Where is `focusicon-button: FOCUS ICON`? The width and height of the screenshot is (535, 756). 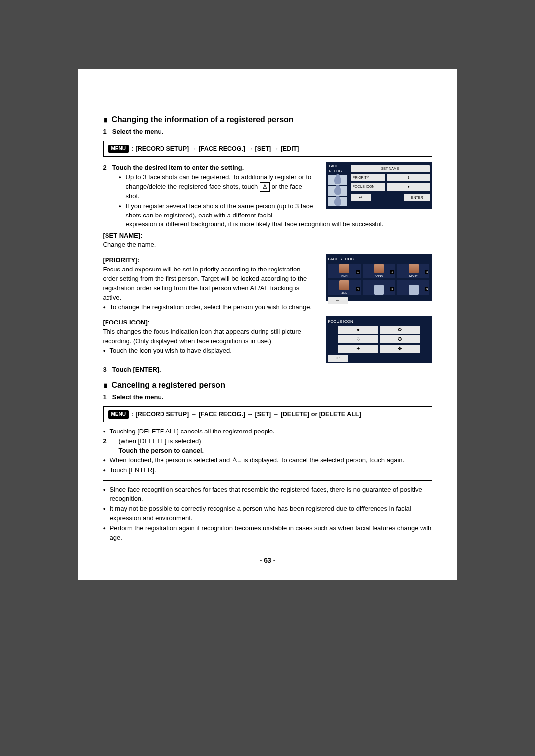 focusicon-button: FOCUS ICON is located at coordinates (368, 187).